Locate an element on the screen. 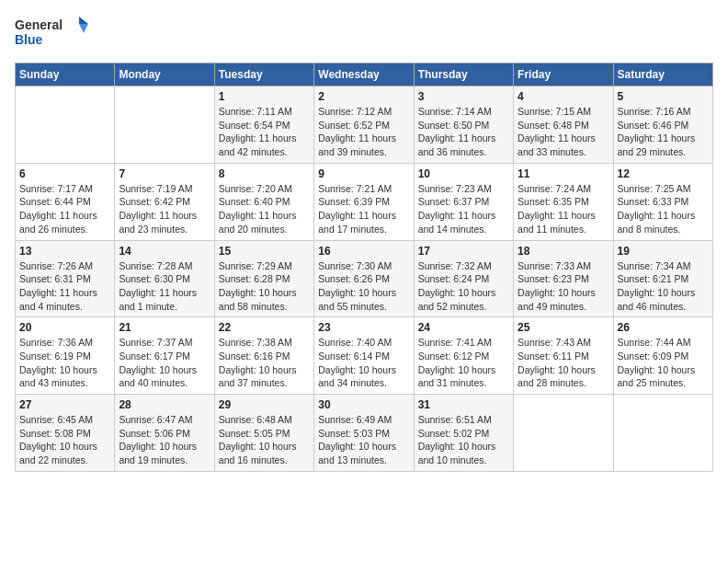  day-detail: Sunrise: 7:41 AMSunset: 6:12 PMDaylight:… is located at coordinates (463, 362).